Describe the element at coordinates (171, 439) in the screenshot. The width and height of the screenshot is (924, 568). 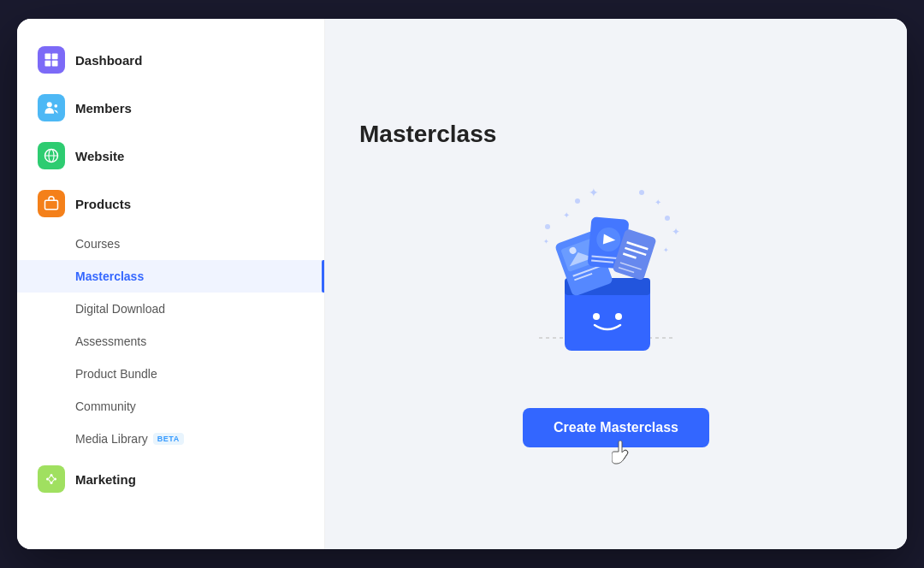
I see `sidebar-subitem-media-library: Media Library BETA` at that location.